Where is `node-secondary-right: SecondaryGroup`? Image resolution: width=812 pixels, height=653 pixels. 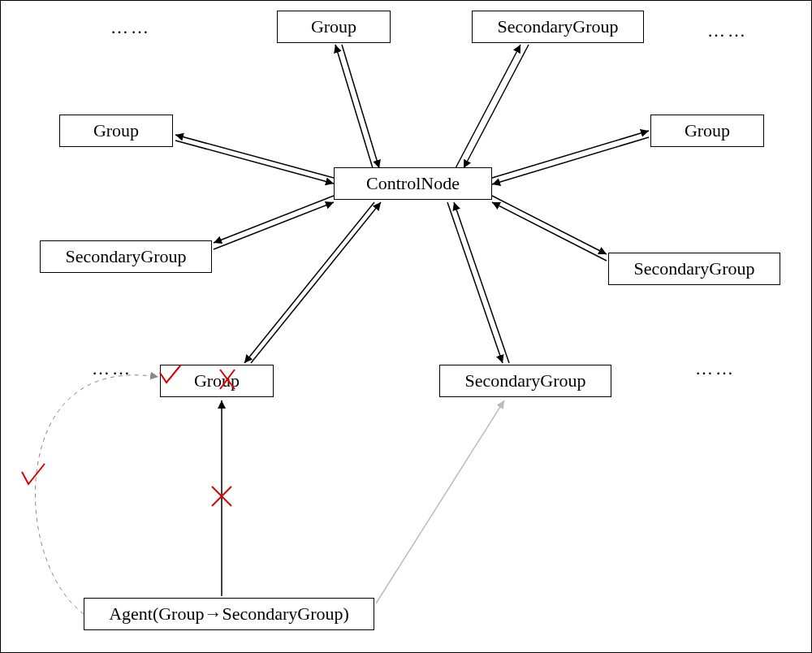
node-secondary-right: SecondaryGroup is located at coordinates (694, 269).